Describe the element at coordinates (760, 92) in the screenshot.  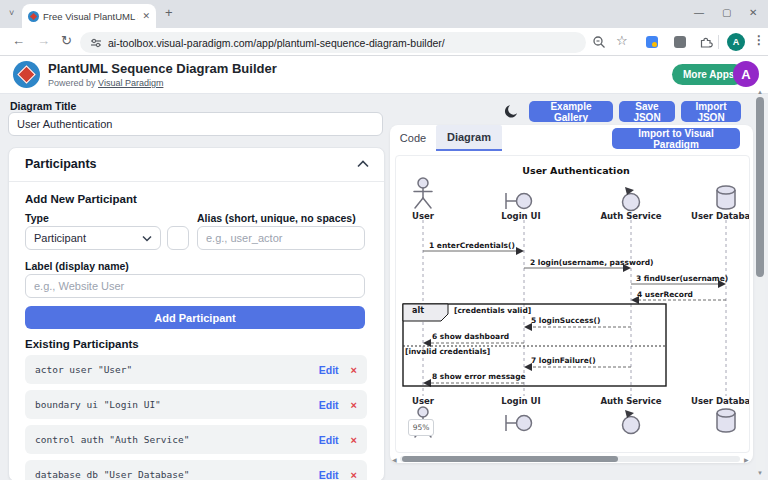
I see `vscroll-up-arrow: ▲` at that location.